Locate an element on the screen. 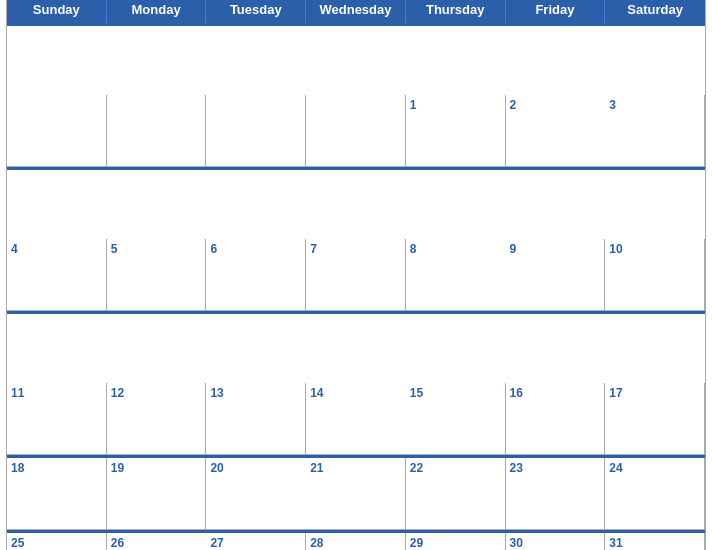  day-tuesday: Tuesday is located at coordinates (256, 12).